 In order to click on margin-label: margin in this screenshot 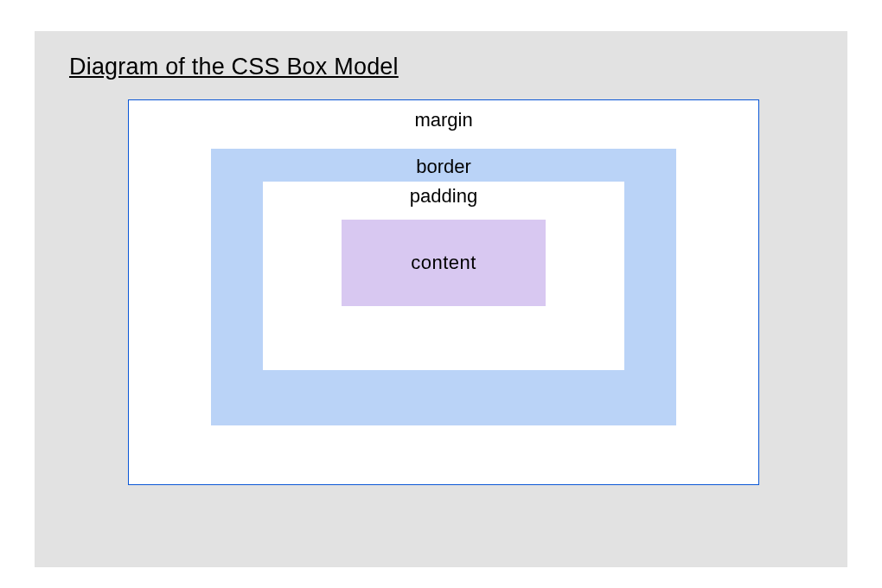, I will do `click(444, 120)`.